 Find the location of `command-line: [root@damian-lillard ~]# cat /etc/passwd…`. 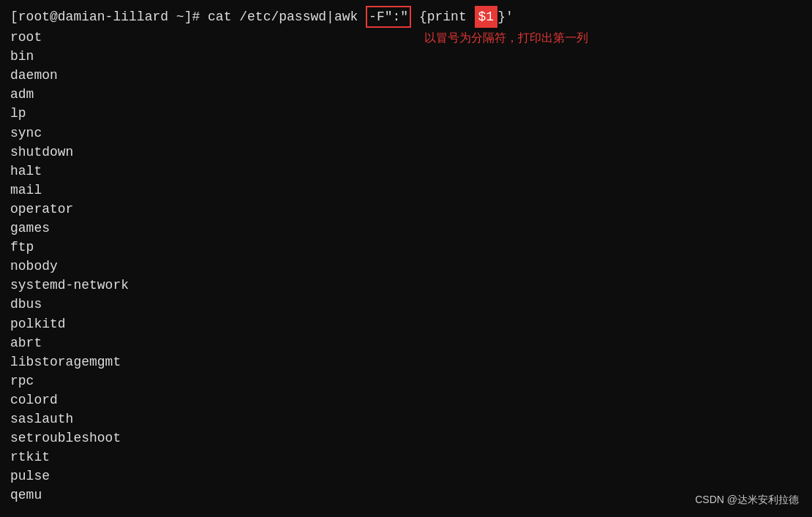

command-line: [root@damian-lillard ~]# cat /etc/passwd… is located at coordinates (406, 17).